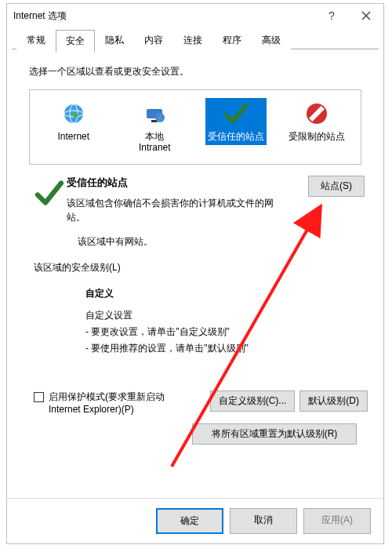 The width and height of the screenshot is (392, 552). I want to click on default-level-button: 默认级别(D), so click(334, 401).